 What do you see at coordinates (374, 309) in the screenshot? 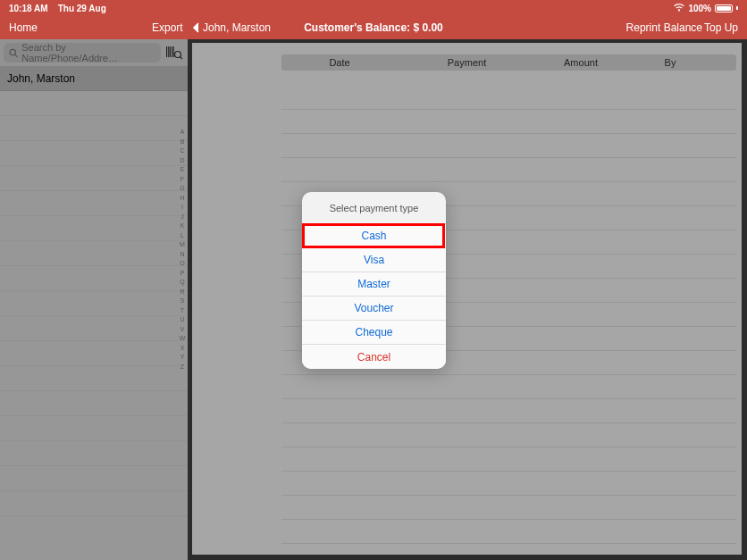
I see `payment-voucher-button: Voucher` at bounding box center [374, 309].